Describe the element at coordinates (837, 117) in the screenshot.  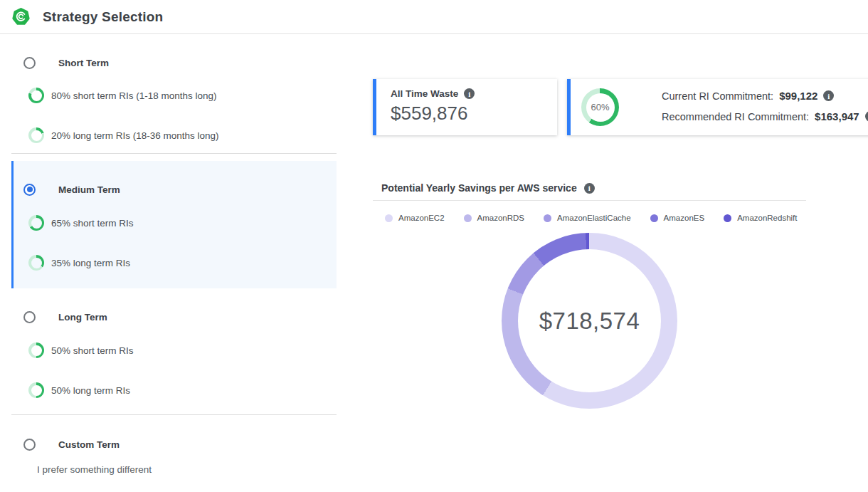
I see `recommended-ri-value: $163,947` at that location.